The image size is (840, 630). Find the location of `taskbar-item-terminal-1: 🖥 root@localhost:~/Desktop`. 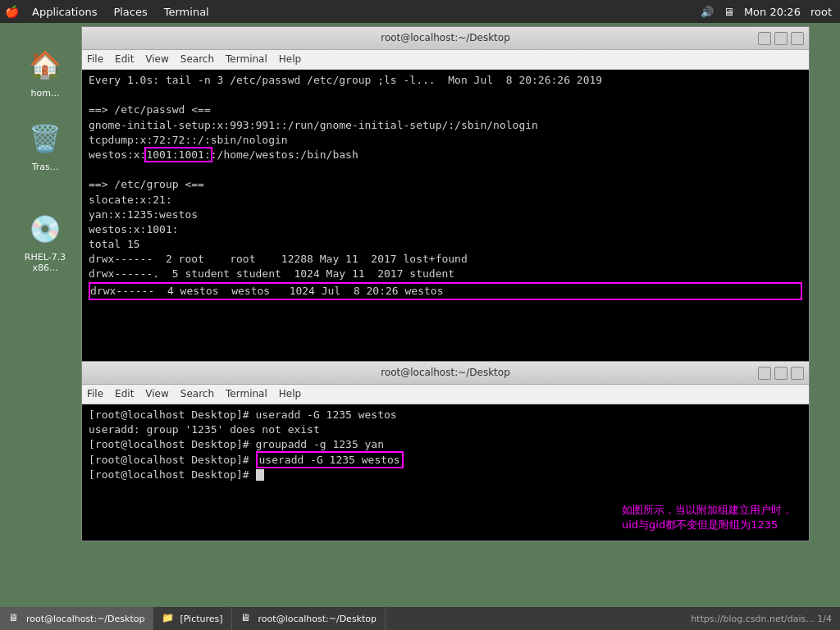

taskbar-item-terminal-1: 🖥 root@localhost:~/Desktop is located at coordinates (77, 619).